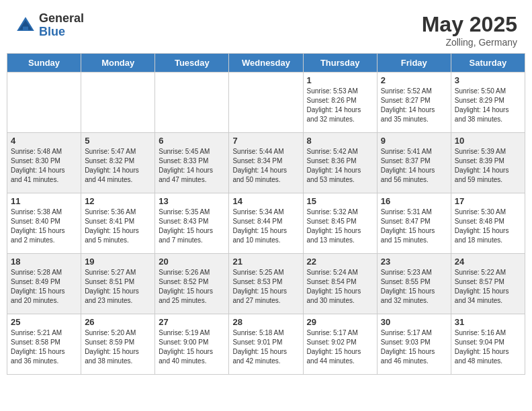 The height and width of the screenshot is (411, 532). What do you see at coordinates (192, 322) in the screenshot?
I see `day-number: 27` at bounding box center [192, 322].